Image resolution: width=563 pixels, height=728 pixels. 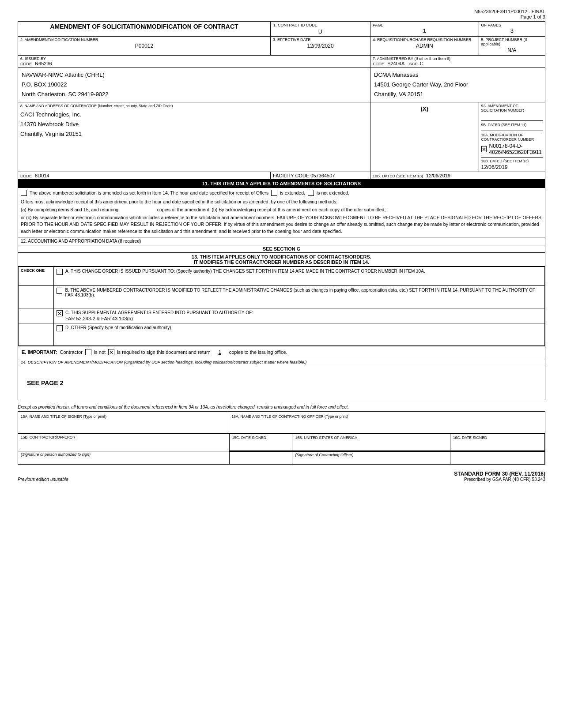 What do you see at coordinates (282, 383) in the screenshot?
I see `see-page: SEE PAGE 2` at bounding box center [282, 383].